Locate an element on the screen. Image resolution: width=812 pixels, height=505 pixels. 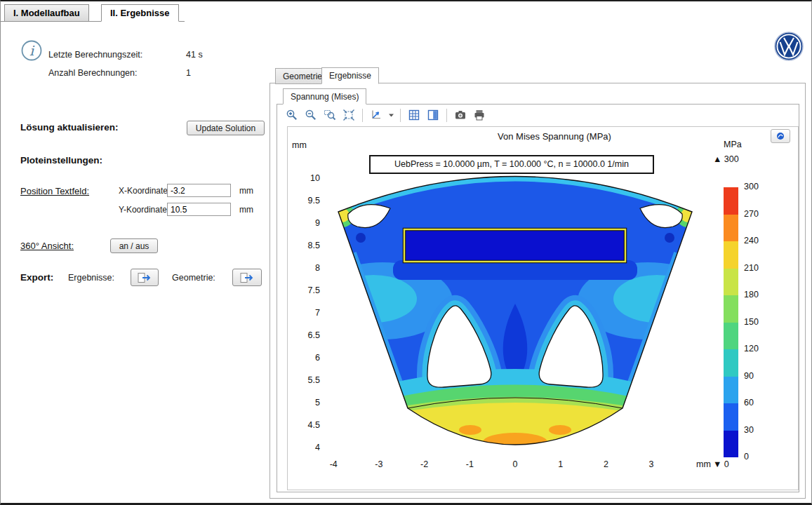
y-tick-label: 8.5 is located at coordinates (306, 245).